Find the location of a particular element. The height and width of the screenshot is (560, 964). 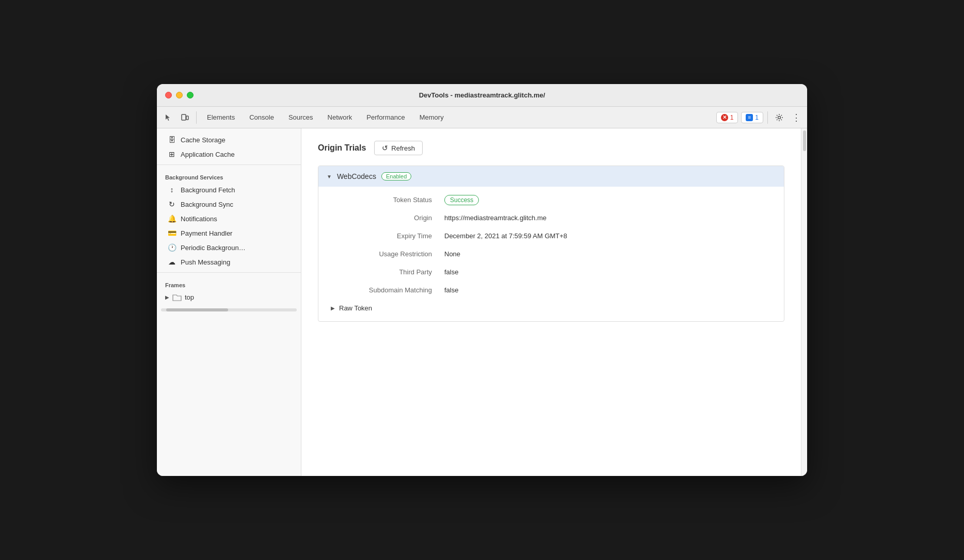

sidebar-item-cache-storage: 🗄 Cache Storage is located at coordinates (229, 140).